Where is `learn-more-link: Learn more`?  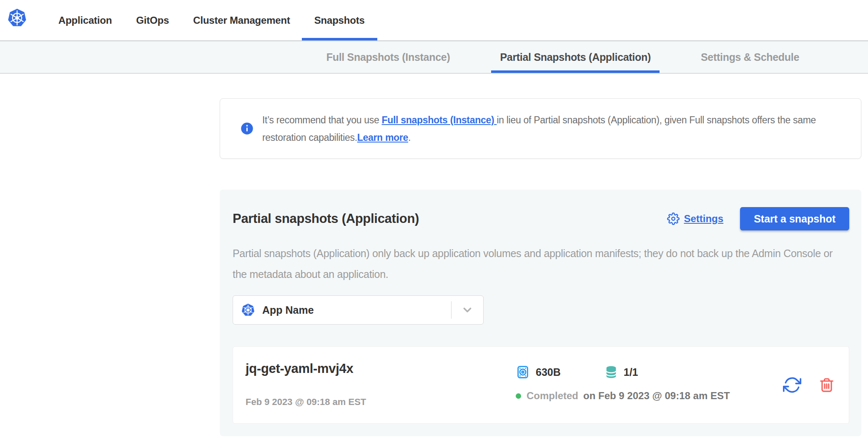
learn-more-link: Learn more is located at coordinates (383, 138).